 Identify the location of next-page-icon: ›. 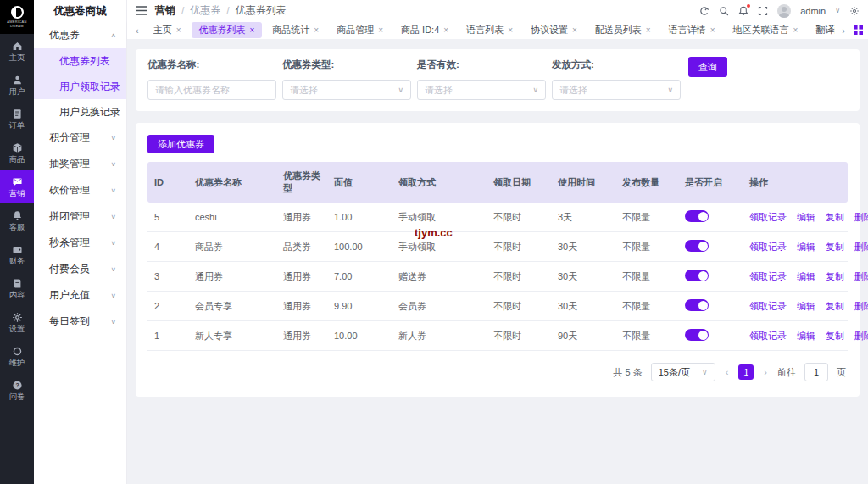
(765, 372).